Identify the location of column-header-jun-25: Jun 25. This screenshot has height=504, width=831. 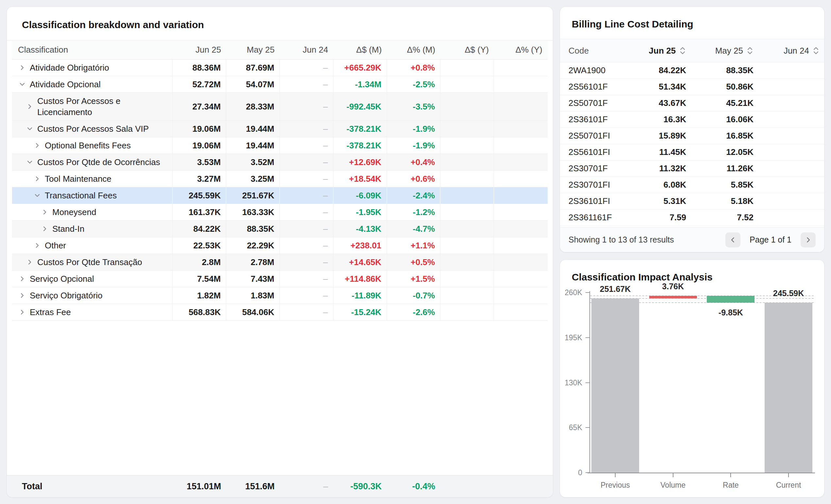
(657, 51).